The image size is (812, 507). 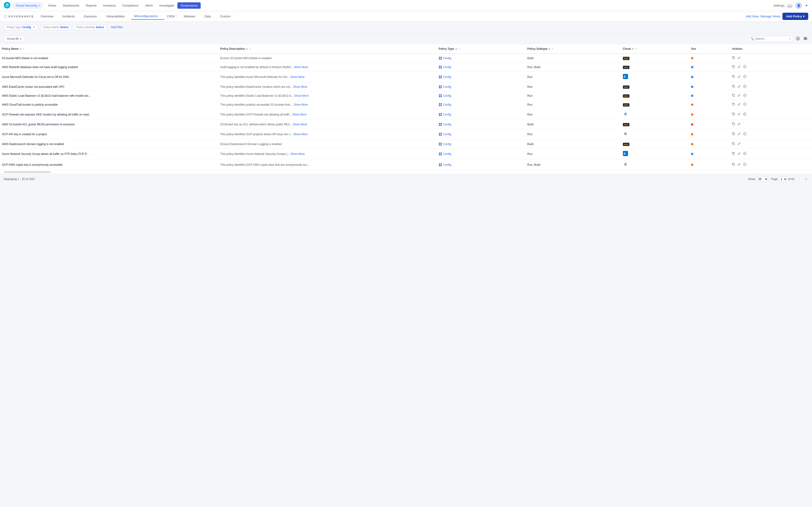 I want to click on nav-item-home: Home, so click(x=52, y=5).